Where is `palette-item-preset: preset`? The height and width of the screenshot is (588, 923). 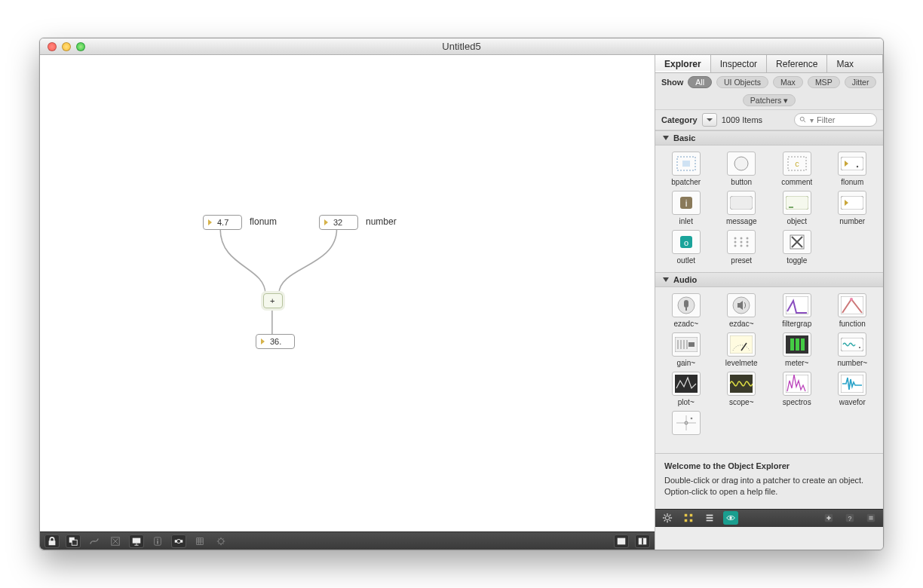 palette-item-preset: preset is located at coordinates (742, 247).